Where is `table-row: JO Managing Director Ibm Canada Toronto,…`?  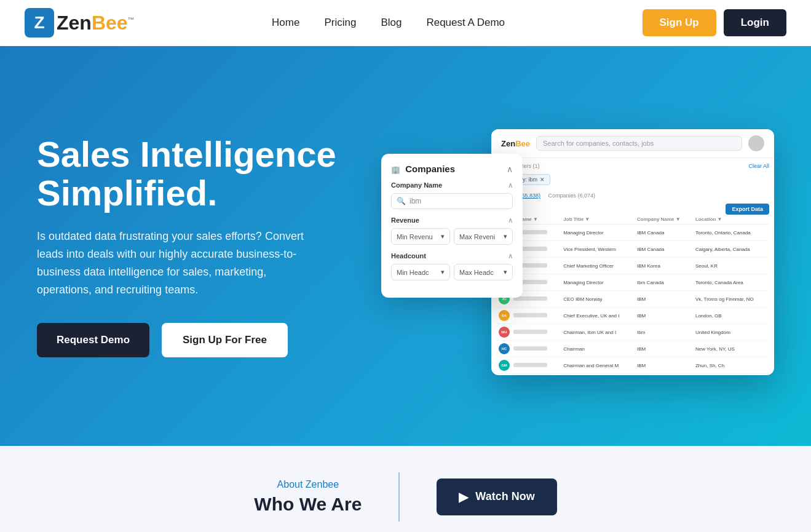 table-row: JO Managing Director Ibm Canada Toronto,… is located at coordinates (633, 283).